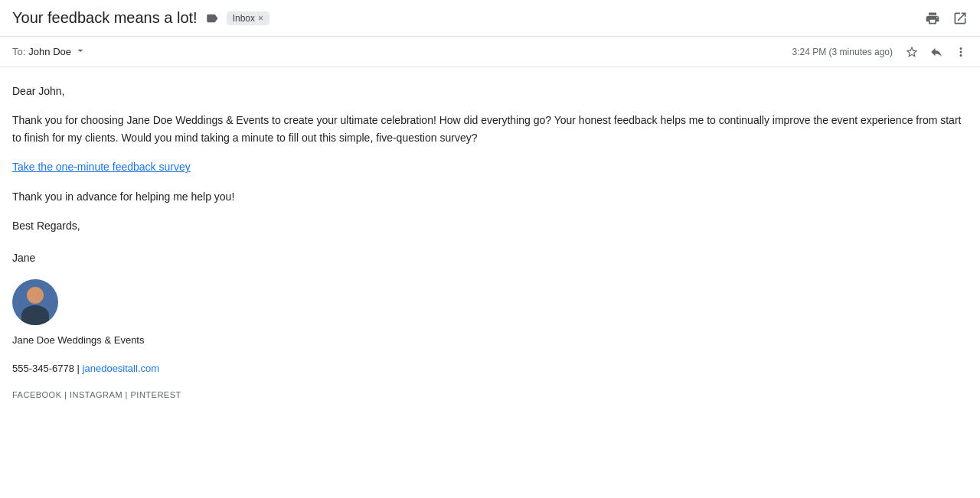  What do you see at coordinates (243, 18) in the screenshot?
I see `inbox-label: Inbox` at bounding box center [243, 18].